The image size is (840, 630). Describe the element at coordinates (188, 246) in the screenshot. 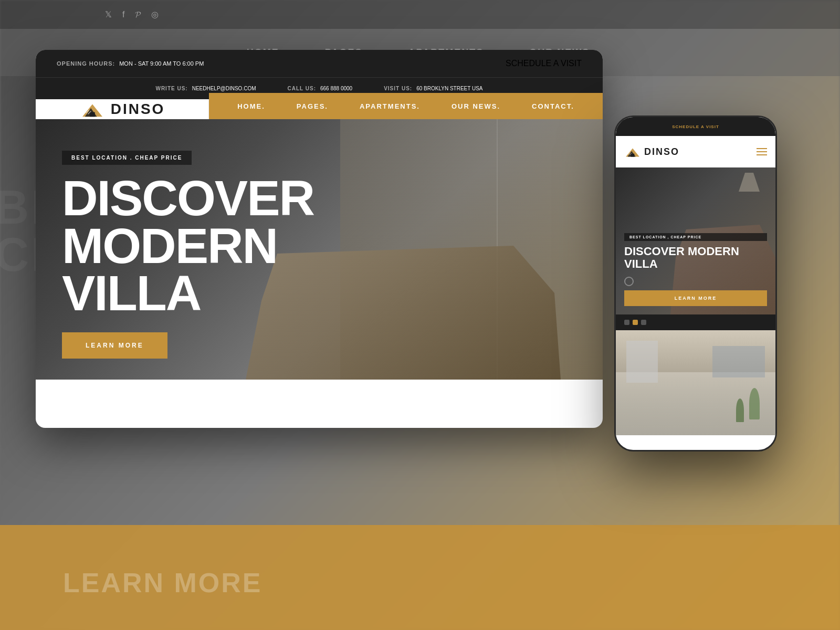

I see `hero-title-line2: MODERN` at that location.